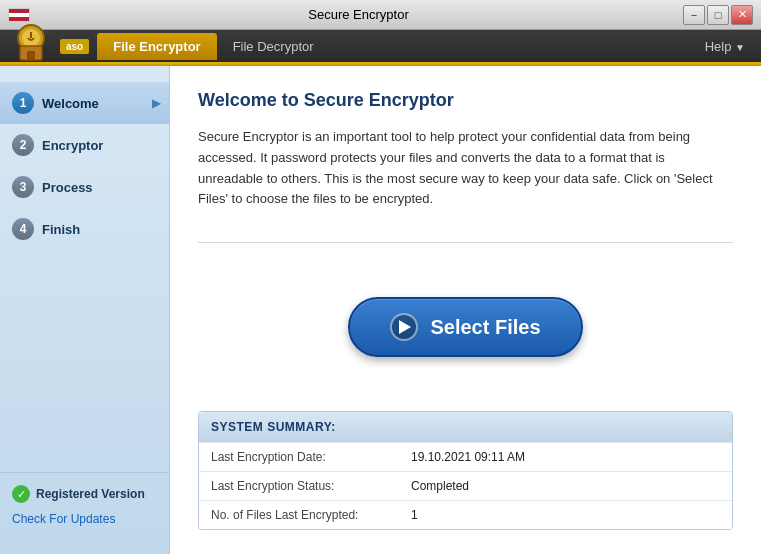 This screenshot has height=554, width=761. What do you see at coordinates (718, 15) in the screenshot?
I see `maximize-button: □` at bounding box center [718, 15].